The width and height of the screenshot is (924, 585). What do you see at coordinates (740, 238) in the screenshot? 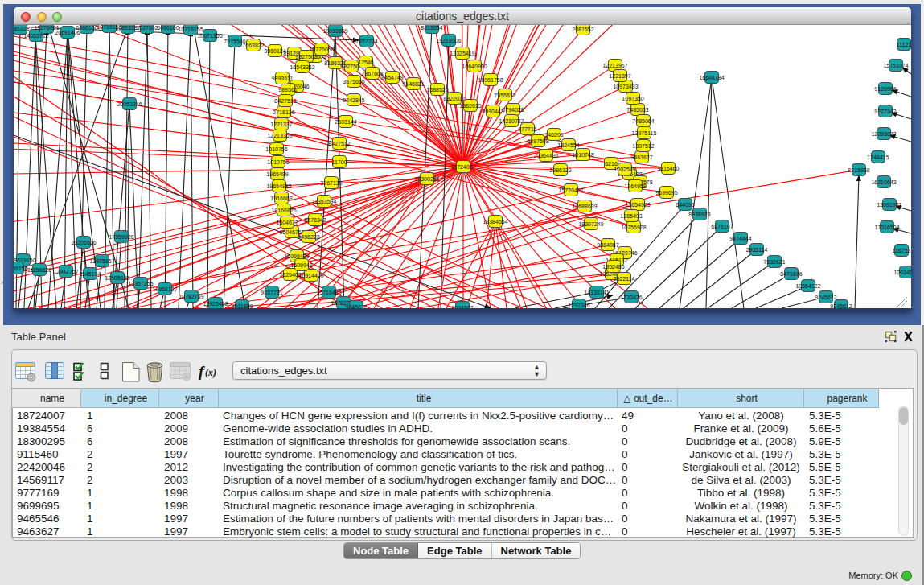
I see `svg-text: 9474444` at bounding box center [740, 238].